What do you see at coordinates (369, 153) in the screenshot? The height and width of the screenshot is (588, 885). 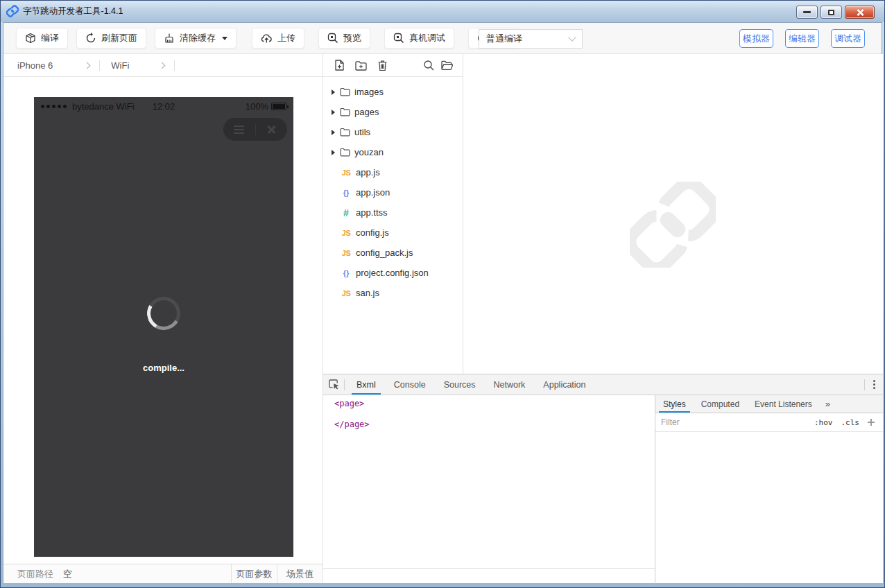 I see `folder-name: youzan` at bounding box center [369, 153].